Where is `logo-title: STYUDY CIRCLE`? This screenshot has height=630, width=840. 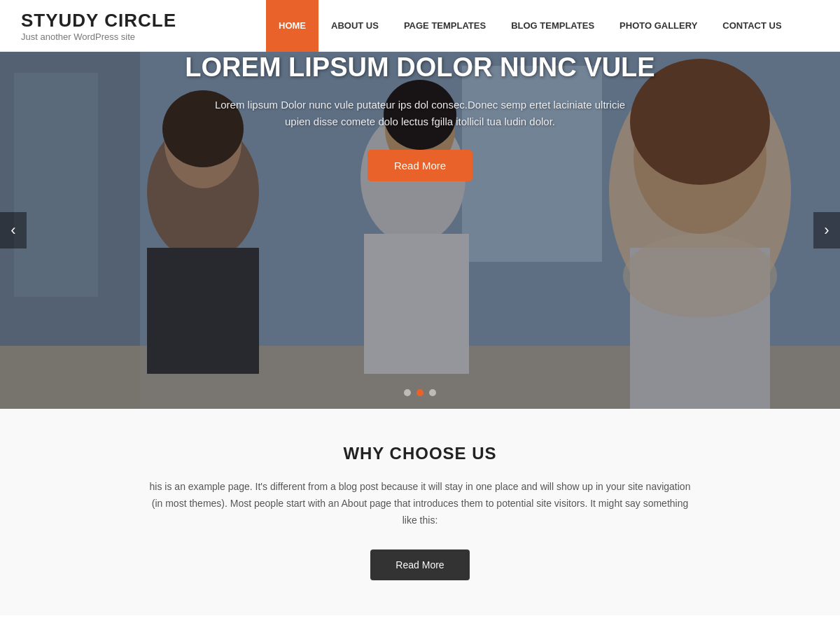
logo-title: STYUDY CIRCLE is located at coordinates (133, 21).